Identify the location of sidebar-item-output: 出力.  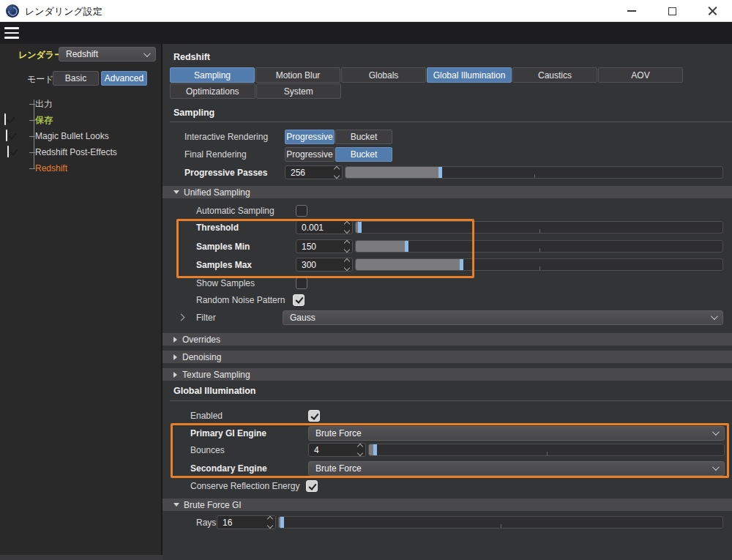
(44, 104).